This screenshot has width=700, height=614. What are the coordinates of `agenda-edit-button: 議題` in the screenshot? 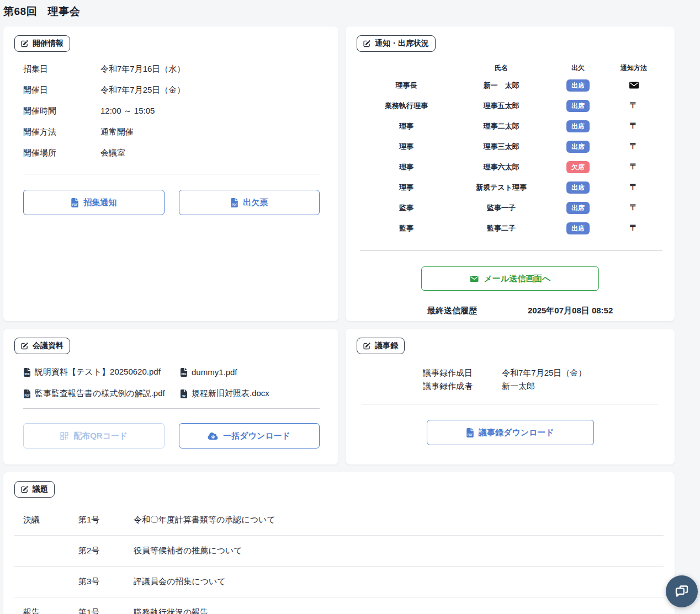 It's located at (34, 489).